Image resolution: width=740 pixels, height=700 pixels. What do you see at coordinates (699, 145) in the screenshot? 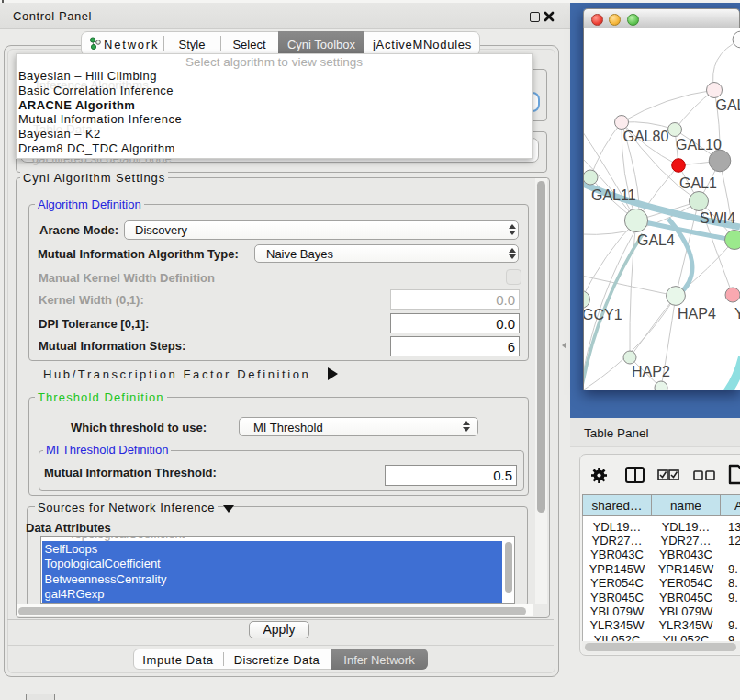
I see `svg-text: GAL10` at bounding box center [699, 145].